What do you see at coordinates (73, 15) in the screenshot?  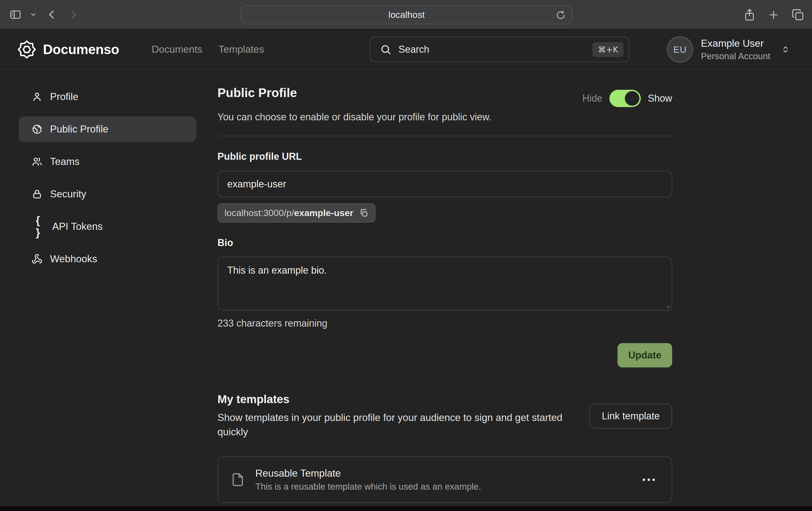 I see `forward-button-icon` at bounding box center [73, 15].